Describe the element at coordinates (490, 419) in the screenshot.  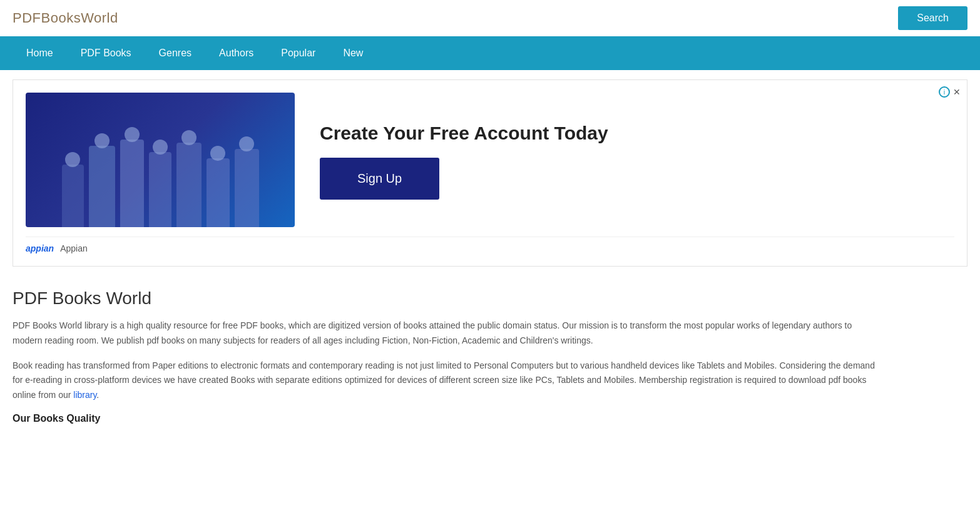
I see `section-heading: Our Books Quality` at that location.